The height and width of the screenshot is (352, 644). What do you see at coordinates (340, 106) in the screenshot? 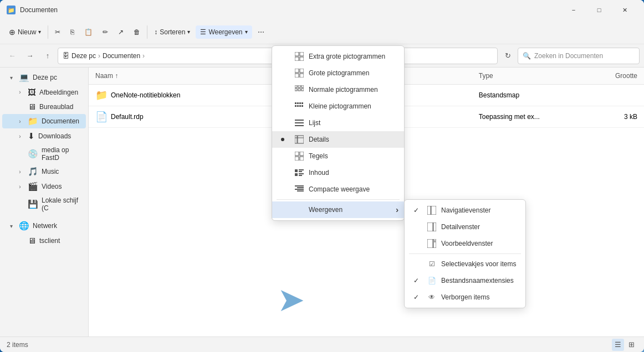
I see `menu-label: Kleine pictogrammen` at bounding box center [340, 106].